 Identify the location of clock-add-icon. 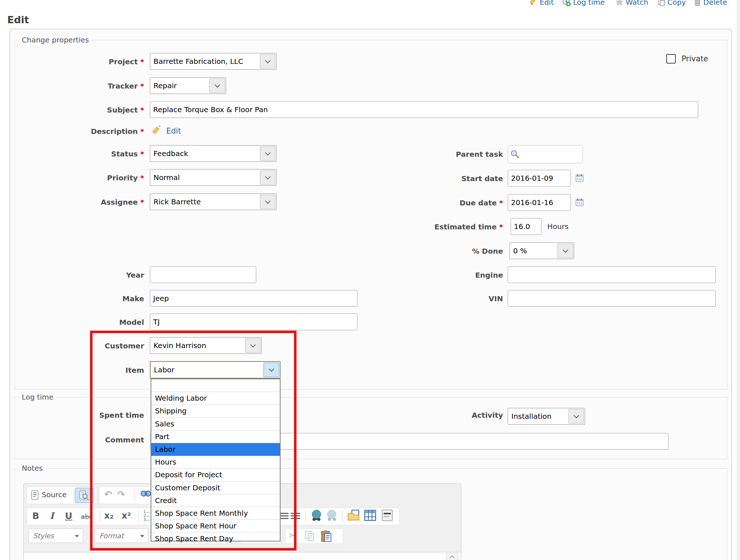
(567, 3).